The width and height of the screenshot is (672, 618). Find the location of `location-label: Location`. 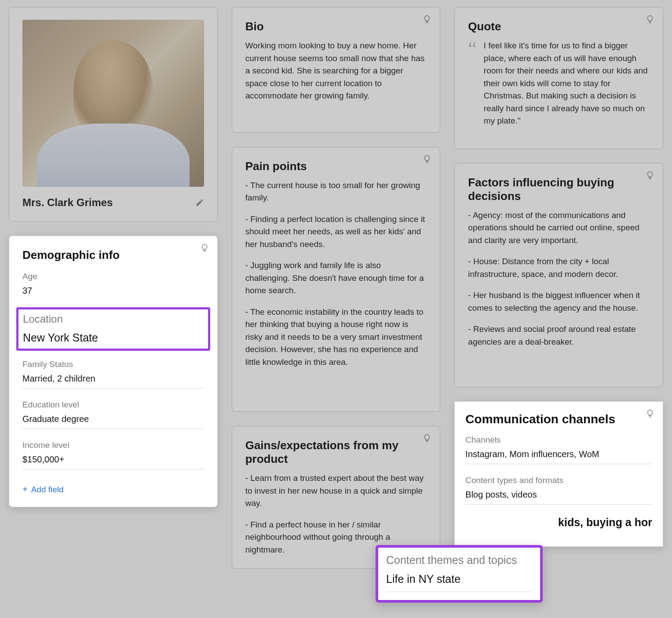

location-label: Location is located at coordinates (113, 319).